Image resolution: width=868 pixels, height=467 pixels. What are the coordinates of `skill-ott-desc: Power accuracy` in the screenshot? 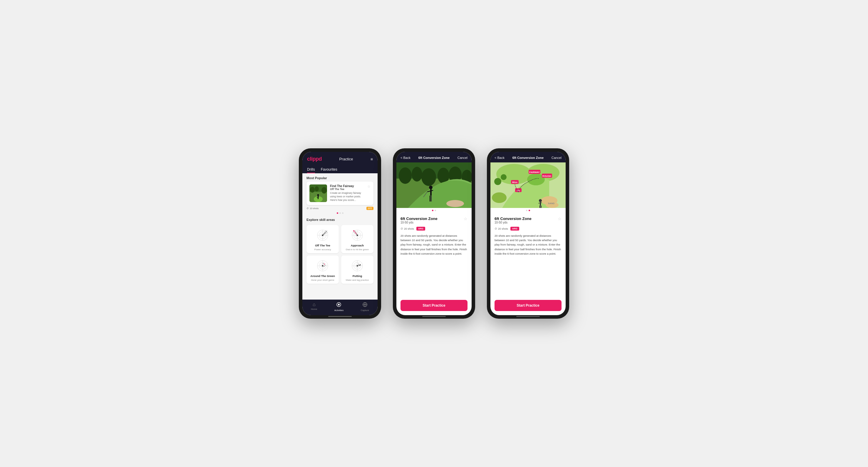 It's located at (323, 249).